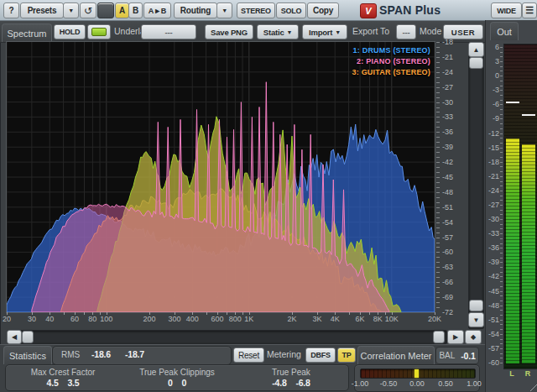  Describe the element at coordinates (50, 319) in the screenshot. I see `freq-tick-label: 40` at that location.